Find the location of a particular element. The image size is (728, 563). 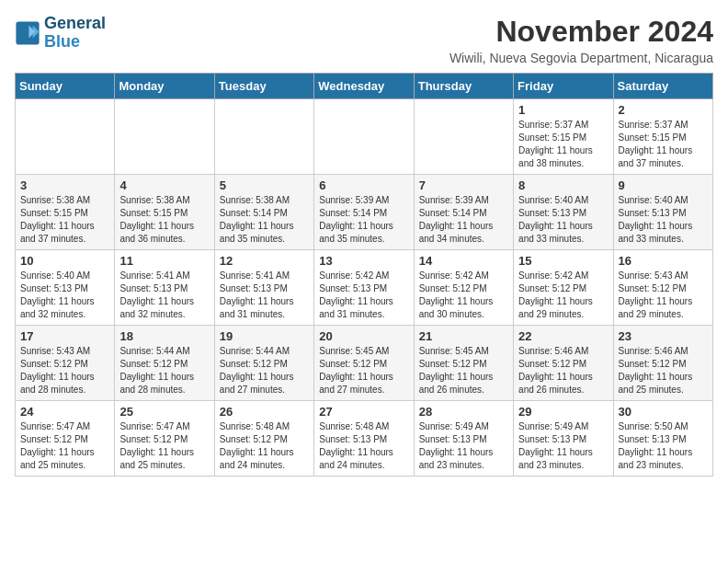

day-number: 14 is located at coordinates (463, 261).